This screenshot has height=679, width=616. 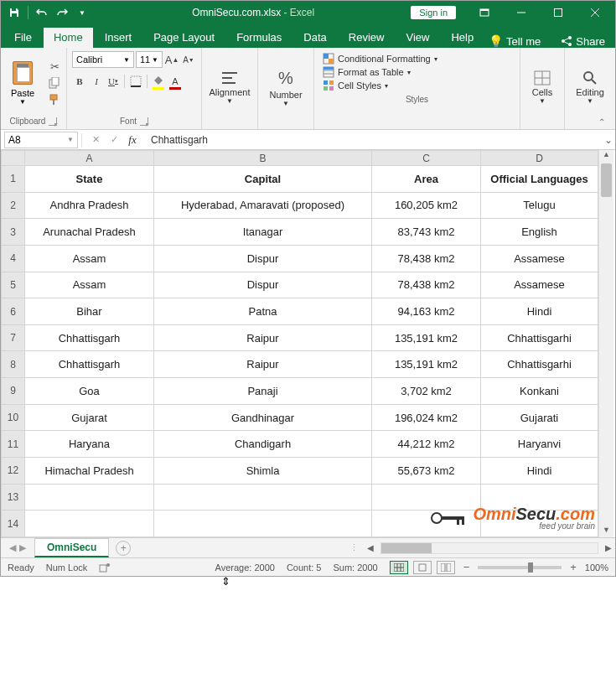 What do you see at coordinates (374, 140) in the screenshot?
I see `formula-input: Chhattisgarh` at bounding box center [374, 140].